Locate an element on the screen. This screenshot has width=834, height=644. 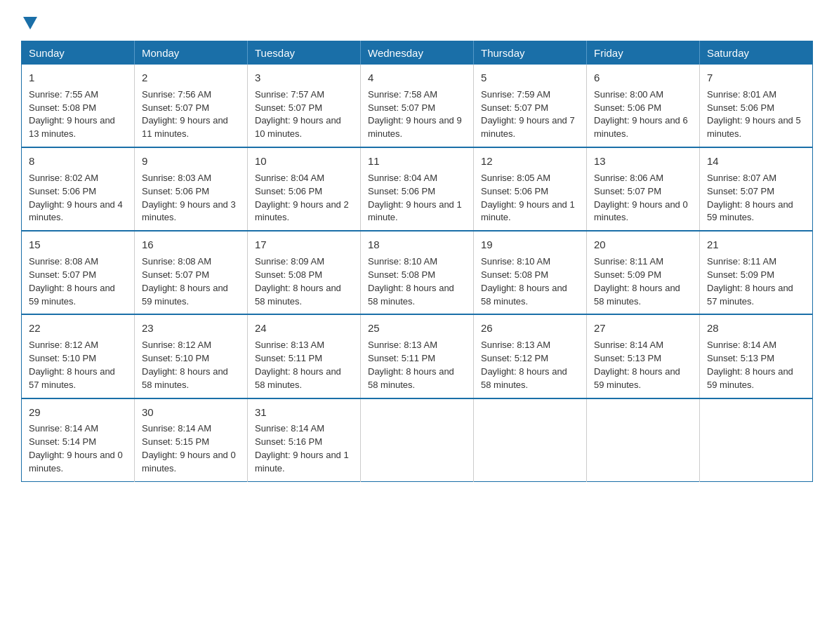
day-info: Sunrise: 7:56 AMSunset: 5:07 PMDaylight:… is located at coordinates (185, 114).